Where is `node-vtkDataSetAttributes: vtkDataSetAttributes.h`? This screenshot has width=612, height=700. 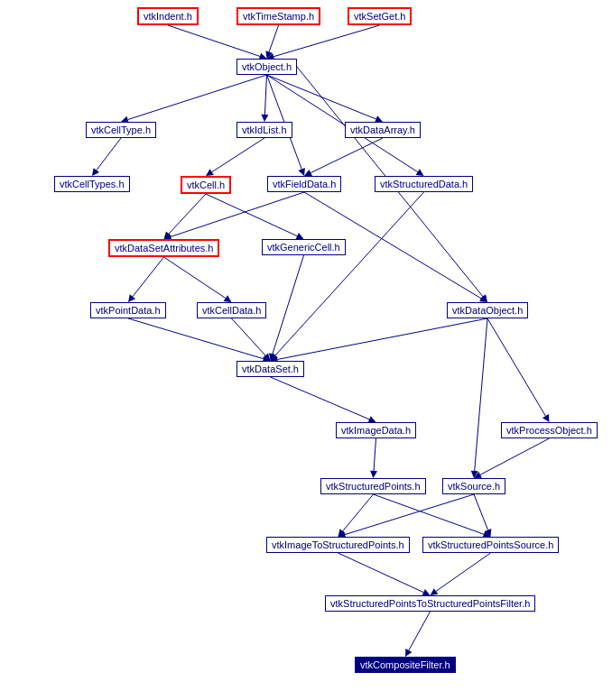
node-vtkDataSetAttributes: vtkDataSetAttributes.h is located at coordinates (164, 248).